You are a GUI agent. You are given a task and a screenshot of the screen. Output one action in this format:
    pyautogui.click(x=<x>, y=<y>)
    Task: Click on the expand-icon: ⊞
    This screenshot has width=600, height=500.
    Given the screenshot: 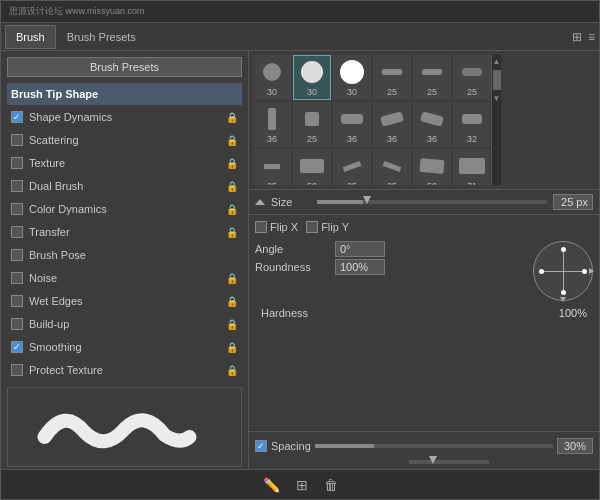 What is the action you would take?
    pyautogui.click(x=577, y=37)
    